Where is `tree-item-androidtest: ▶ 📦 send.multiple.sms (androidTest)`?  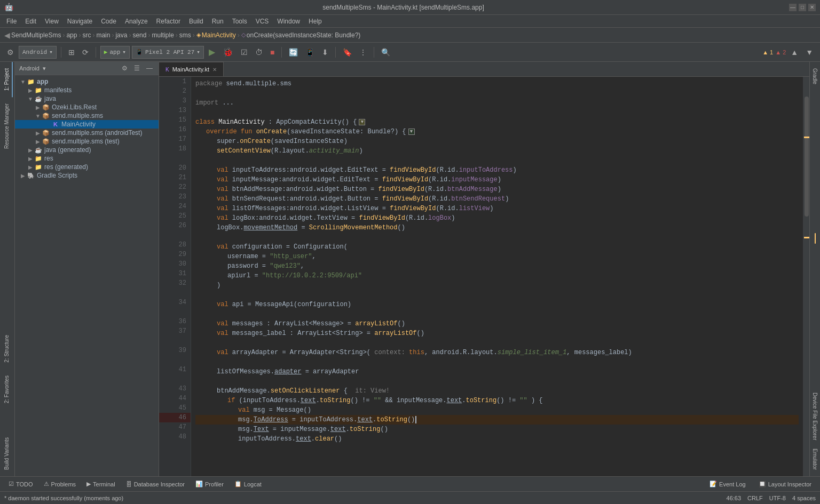 tree-item-androidtest: ▶ 📦 send.multiple.sms (androidTest) is located at coordinates (86, 133).